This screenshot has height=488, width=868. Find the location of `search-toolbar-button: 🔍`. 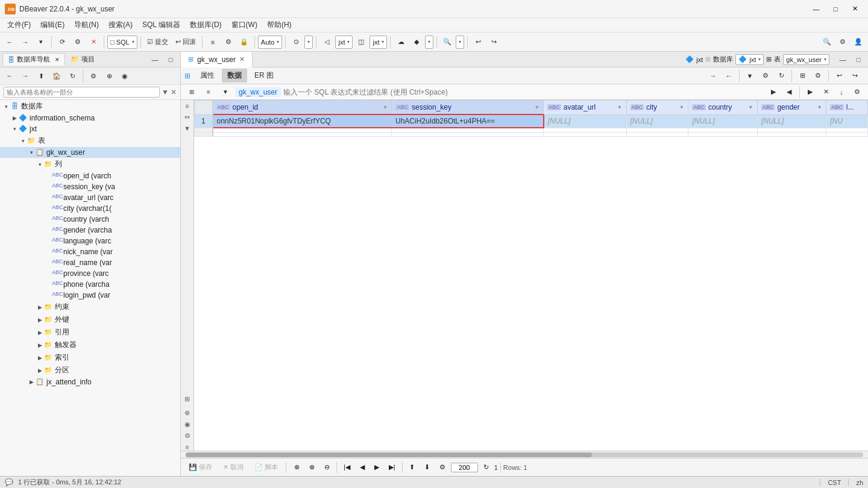

search-toolbar-button: 🔍 is located at coordinates (447, 42).